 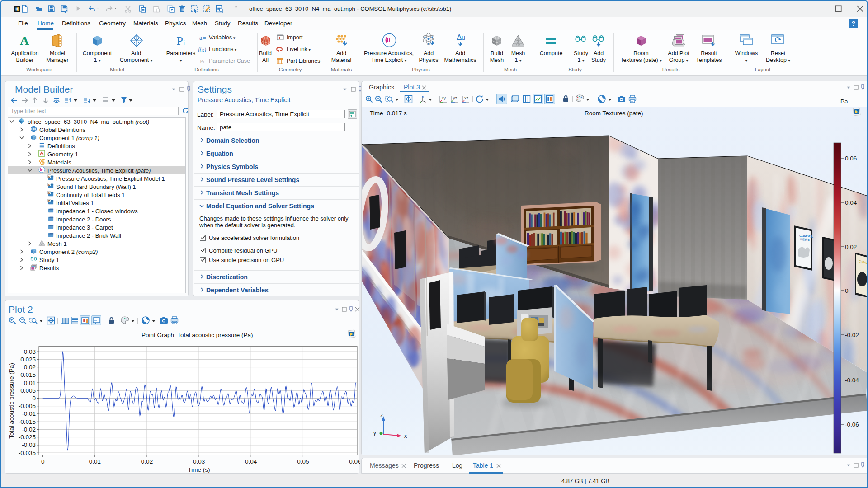 I want to click on svg-text: Total acoustic pressure (Pa), so click(x=12, y=400).